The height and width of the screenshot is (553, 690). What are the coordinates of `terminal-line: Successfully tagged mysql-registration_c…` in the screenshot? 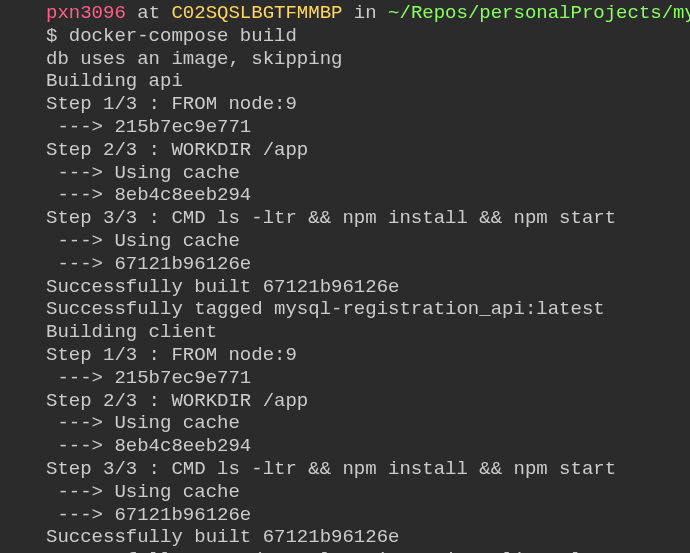 It's located at (368, 551).